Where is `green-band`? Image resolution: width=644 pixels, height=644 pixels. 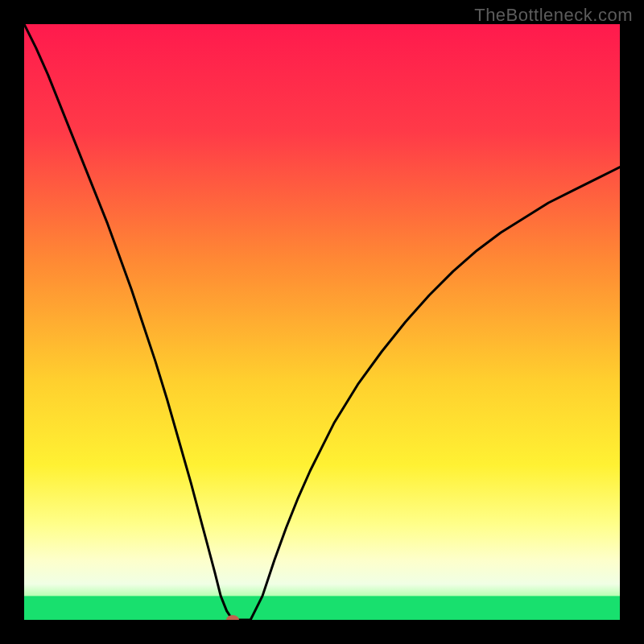 green-band is located at coordinates (322, 608).